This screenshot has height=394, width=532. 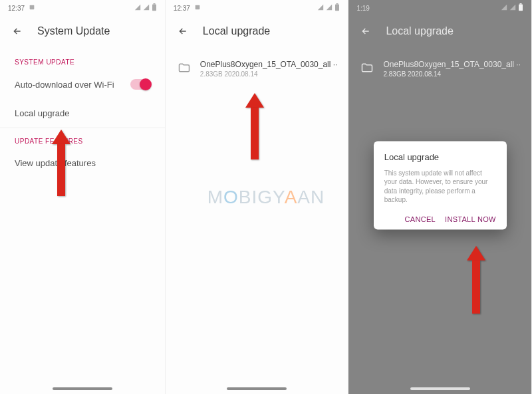 I want to click on toggle-autodownload, so click(x=140, y=84).